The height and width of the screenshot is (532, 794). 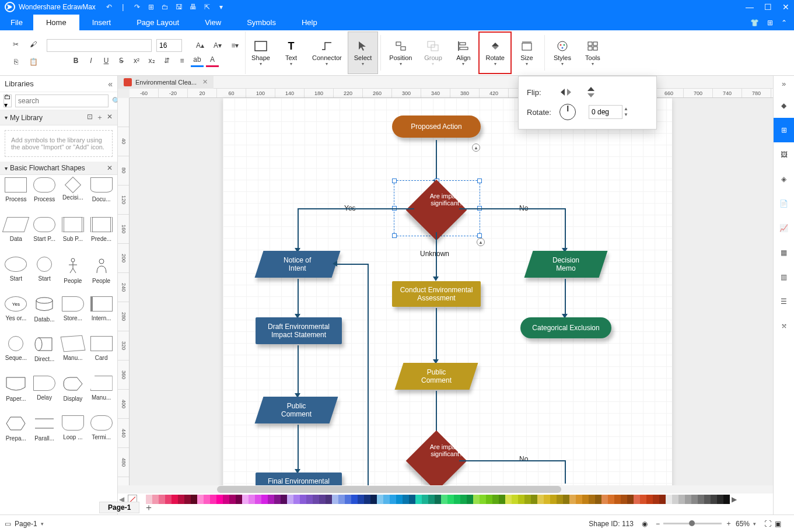 I want to click on undo-icon: ↶, so click(x=109, y=7).